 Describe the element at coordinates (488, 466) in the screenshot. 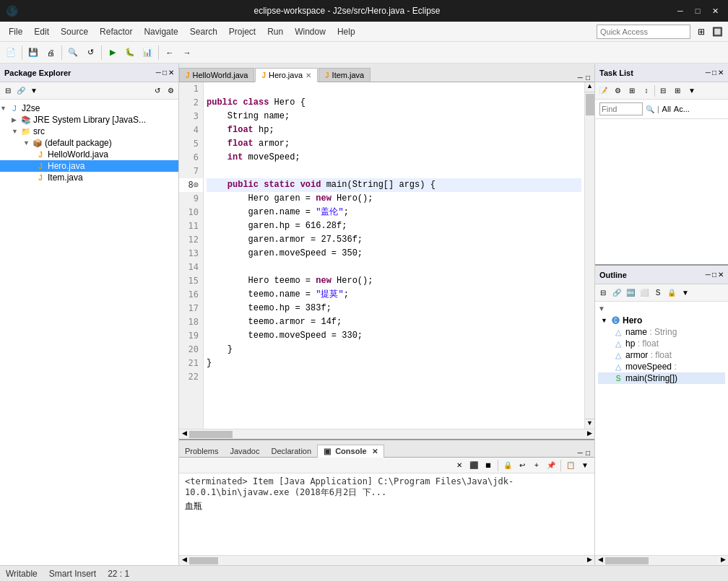

I see `console-disconnect-btn: ⏹` at that location.